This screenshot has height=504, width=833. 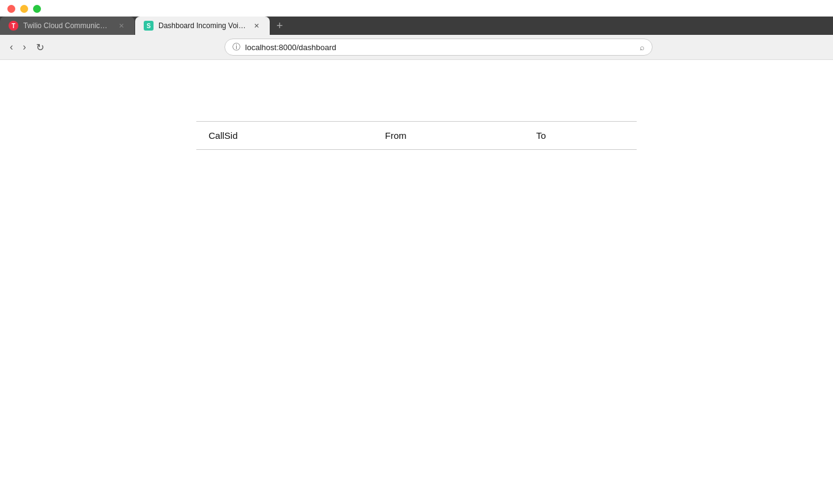 What do you see at coordinates (24, 47) in the screenshot?
I see `forward-icon: ›` at bounding box center [24, 47].